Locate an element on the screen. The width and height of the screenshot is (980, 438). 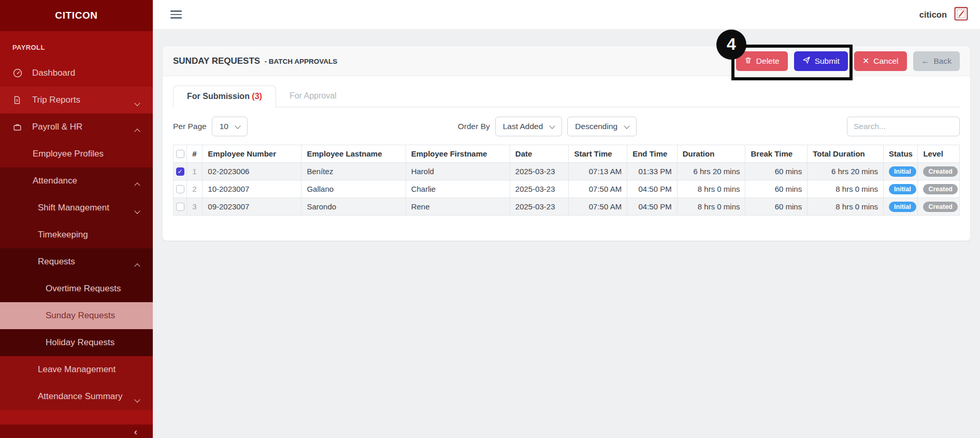
row-number: 1 is located at coordinates (195, 172).